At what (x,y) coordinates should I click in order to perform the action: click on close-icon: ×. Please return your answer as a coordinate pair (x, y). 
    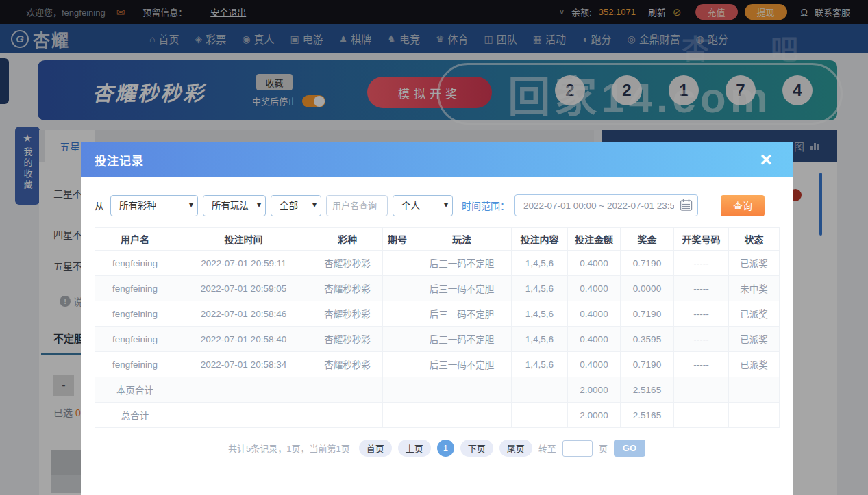
    Looking at the image, I should click on (766, 160).